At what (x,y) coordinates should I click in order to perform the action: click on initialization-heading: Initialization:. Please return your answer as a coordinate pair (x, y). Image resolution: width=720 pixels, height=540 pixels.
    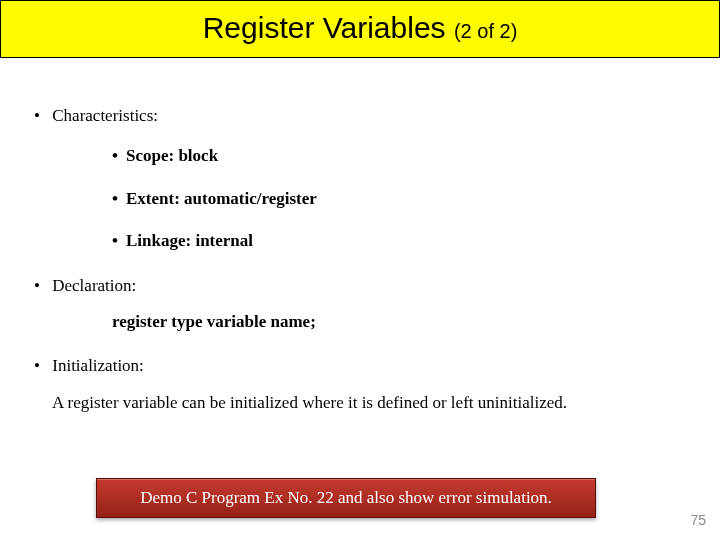
    Looking at the image, I should click on (98, 366).